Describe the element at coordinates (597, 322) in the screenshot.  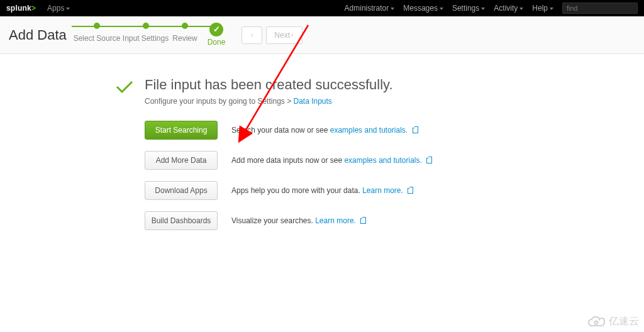
I see `cloud-icon` at that location.